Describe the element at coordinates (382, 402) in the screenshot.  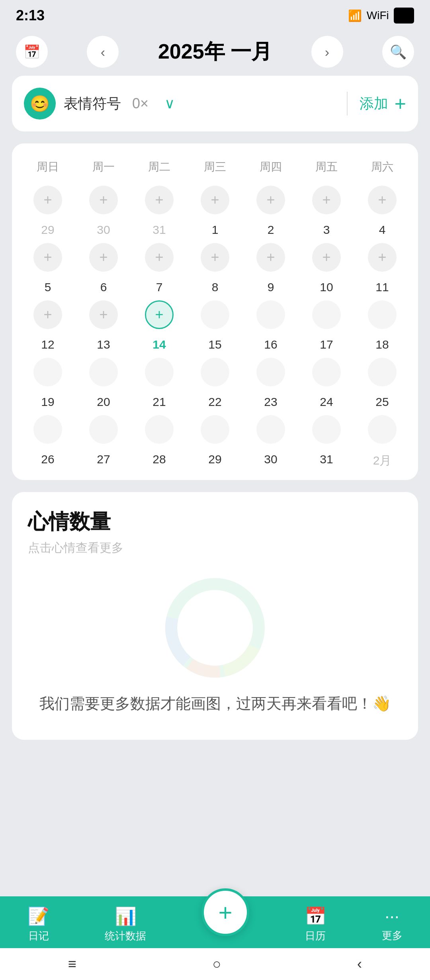
I see `cal-day-cell: 25` at that location.